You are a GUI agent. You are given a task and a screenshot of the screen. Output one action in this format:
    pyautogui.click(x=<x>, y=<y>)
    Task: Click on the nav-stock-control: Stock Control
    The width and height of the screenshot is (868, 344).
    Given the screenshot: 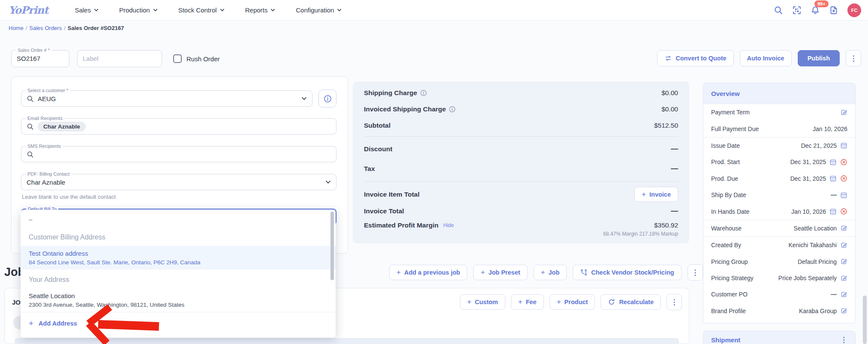 What is the action you would take?
    pyautogui.click(x=201, y=10)
    